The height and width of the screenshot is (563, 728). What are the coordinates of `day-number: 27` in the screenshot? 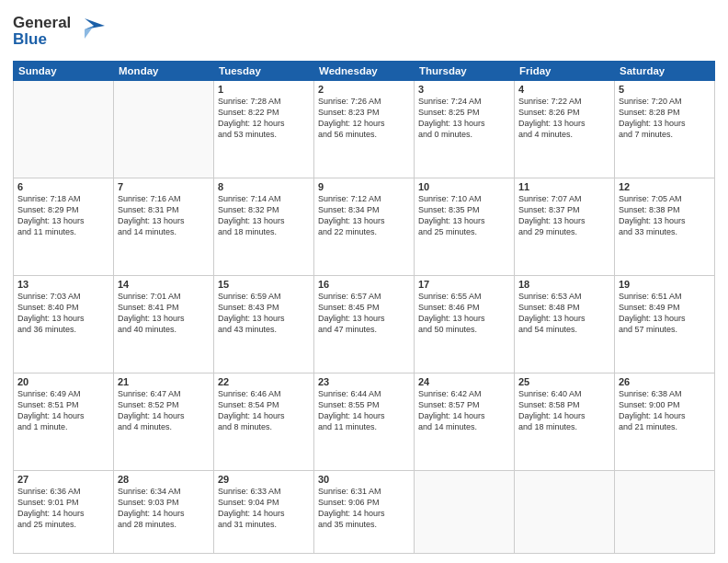 It's located at (63, 479).